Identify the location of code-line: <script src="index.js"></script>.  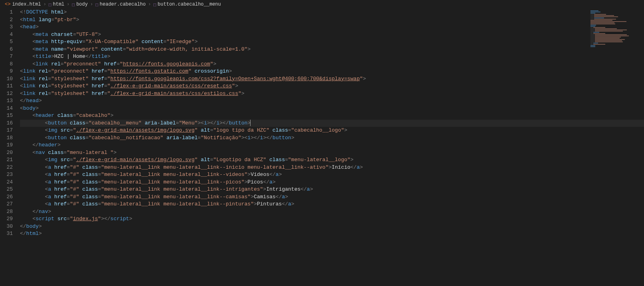
(332, 219).